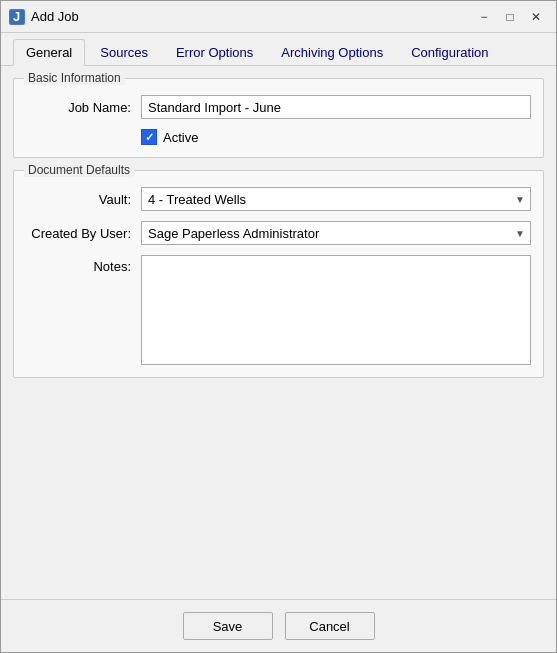 This screenshot has width=557, height=653. What do you see at coordinates (278, 233) in the screenshot?
I see `created-by-row: Created By User: Sage Paperless Administ…` at bounding box center [278, 233].